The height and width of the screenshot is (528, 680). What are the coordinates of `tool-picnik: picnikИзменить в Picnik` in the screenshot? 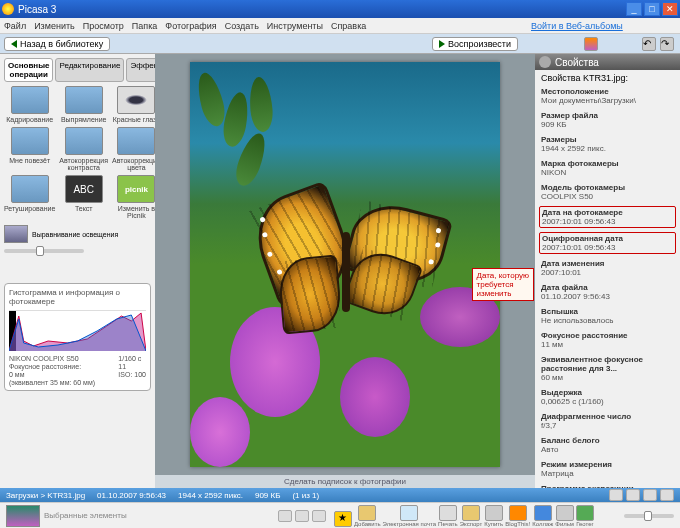 It's located at (134, 197).